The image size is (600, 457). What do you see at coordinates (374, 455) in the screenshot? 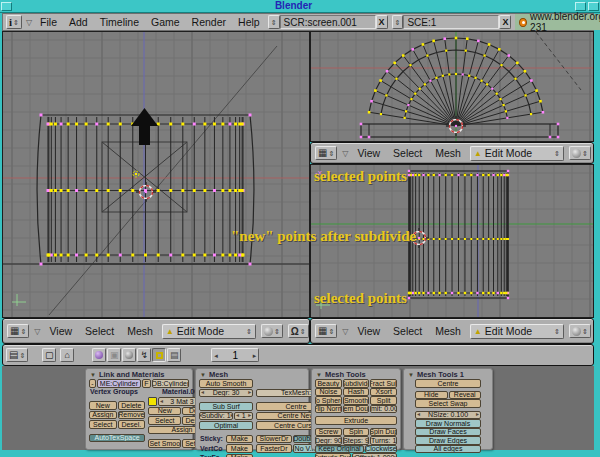
I see `offset-spinner: Offset: 1.000` at bounding box center [374, 455].